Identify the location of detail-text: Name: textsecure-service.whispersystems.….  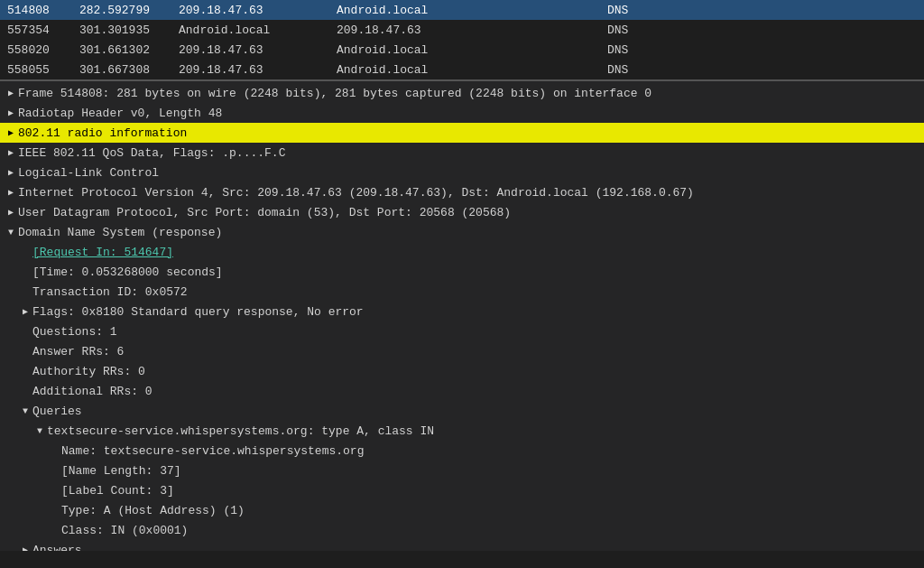
(491, 452).